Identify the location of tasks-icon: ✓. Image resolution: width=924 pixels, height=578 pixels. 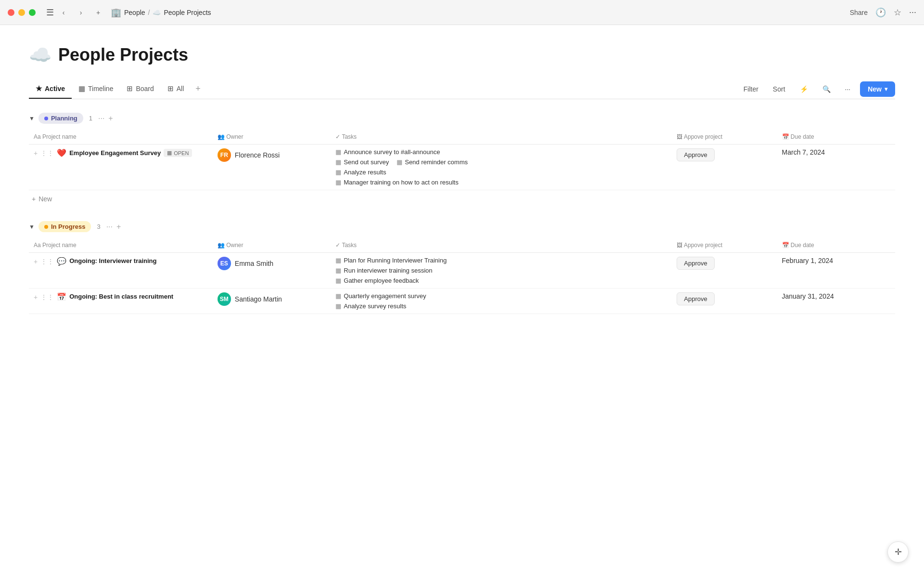
(338, 137).